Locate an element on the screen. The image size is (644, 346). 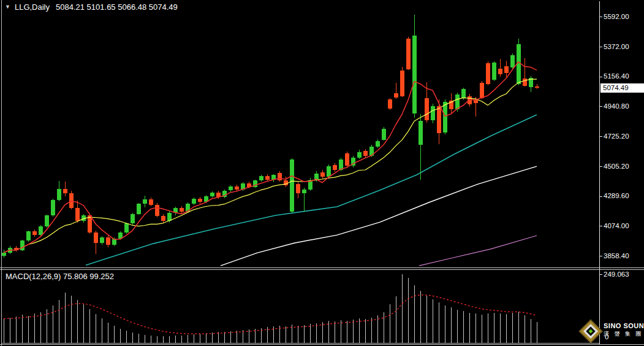
logo-diamond-icon is located at coordinates (591, 331).